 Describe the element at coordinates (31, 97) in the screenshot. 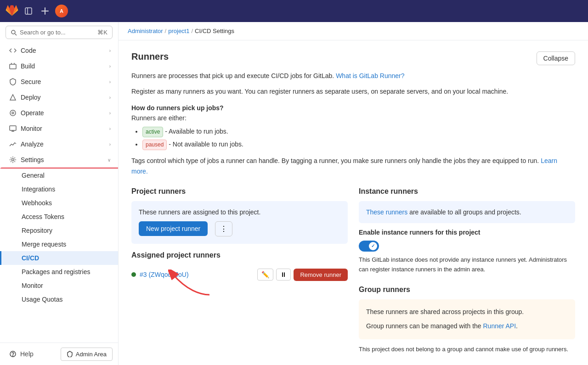

I see `sidebar-item-label: Deploy` at that location.